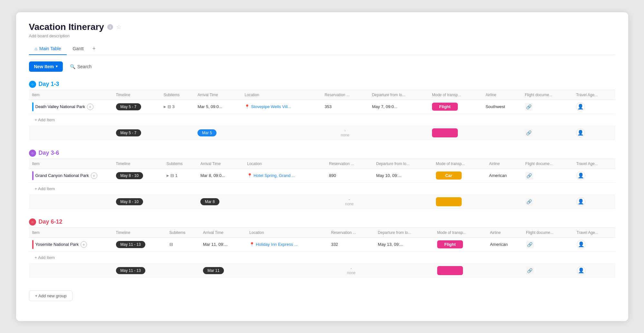  Describe the element at coordinates (223, 232) in the screenshot. I see `col-arrival-g3: Arrival Time` at that location.